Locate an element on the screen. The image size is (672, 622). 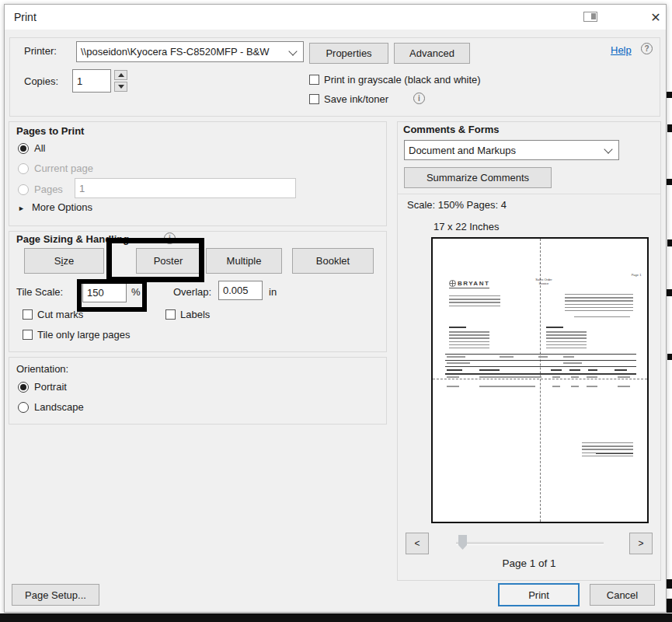
copies-label: Copies: is located at coordinates (41, 82).